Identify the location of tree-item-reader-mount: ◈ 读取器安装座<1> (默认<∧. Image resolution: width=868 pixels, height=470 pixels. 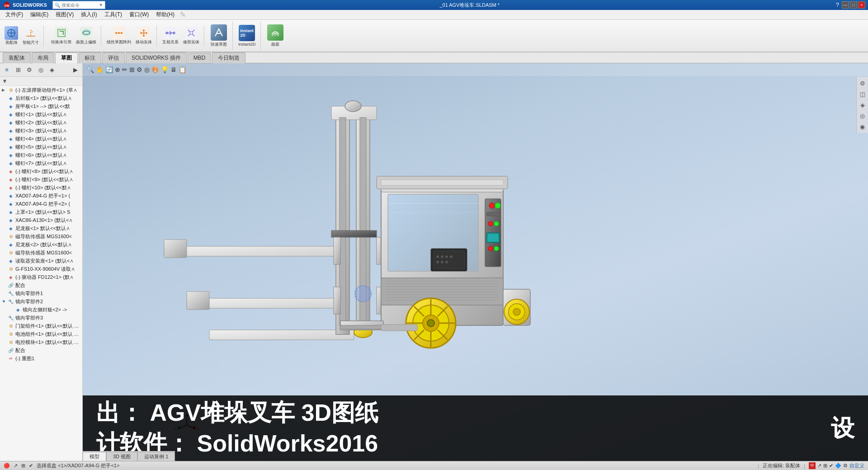
(41, 261).